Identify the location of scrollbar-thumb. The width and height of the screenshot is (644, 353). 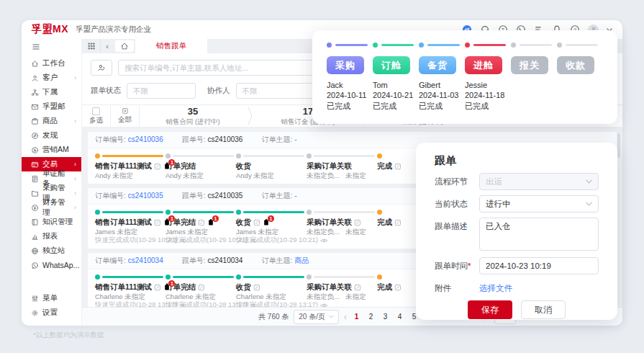
(619, 146).